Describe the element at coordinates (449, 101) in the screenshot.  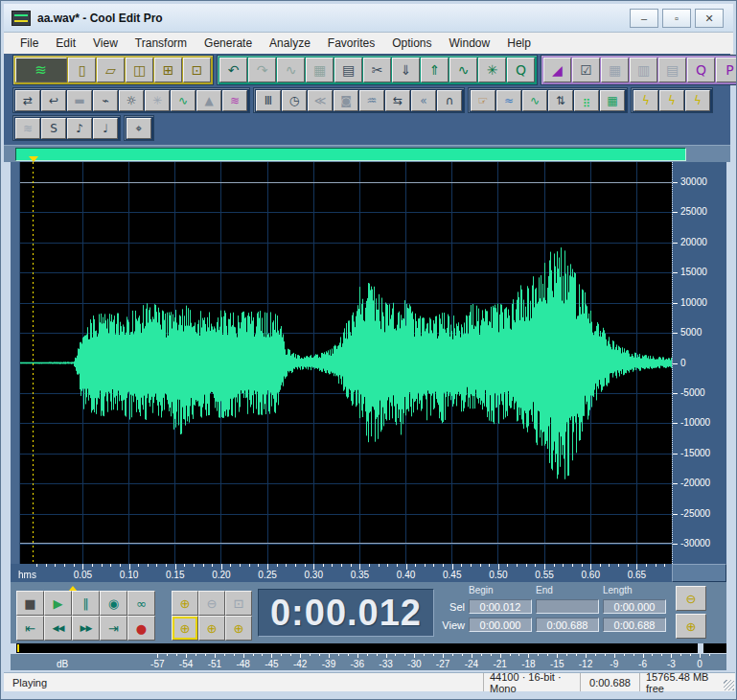
I see `filter-curve-button: ∩` at that location.